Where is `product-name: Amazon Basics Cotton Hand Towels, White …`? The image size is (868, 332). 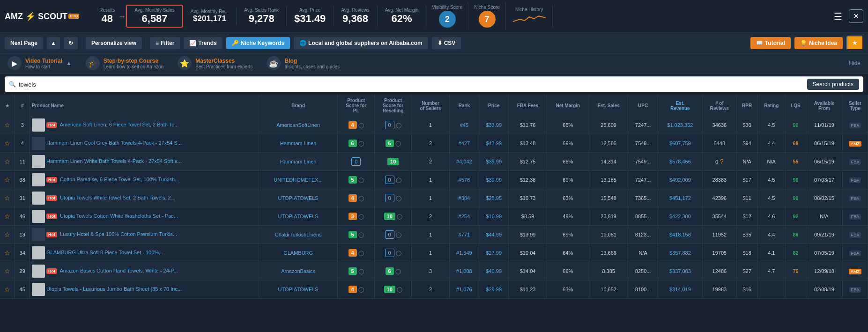
product-name: Amazon Basics Cotton Hand Towels, White … is located at coordinates (119, 271).